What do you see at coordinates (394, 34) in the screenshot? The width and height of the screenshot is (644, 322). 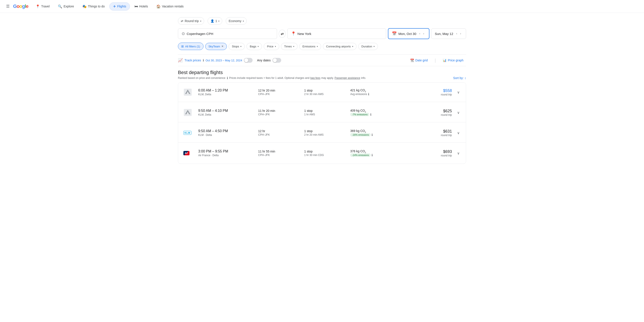 I see `departure-calendar-icon: 📅` at bounding box center [394, 34].